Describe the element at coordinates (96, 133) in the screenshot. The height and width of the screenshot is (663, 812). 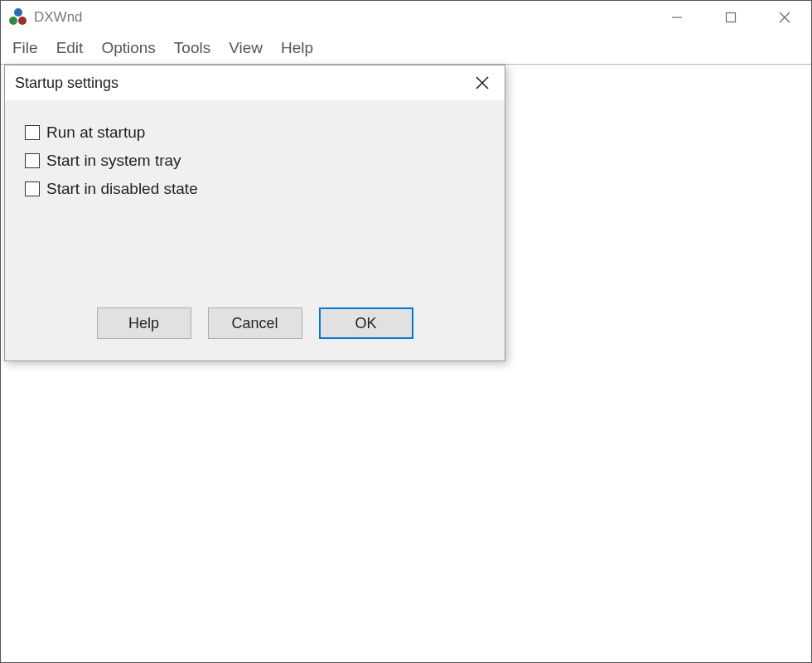
I see `checkbox-label: Run at startup` at that location.